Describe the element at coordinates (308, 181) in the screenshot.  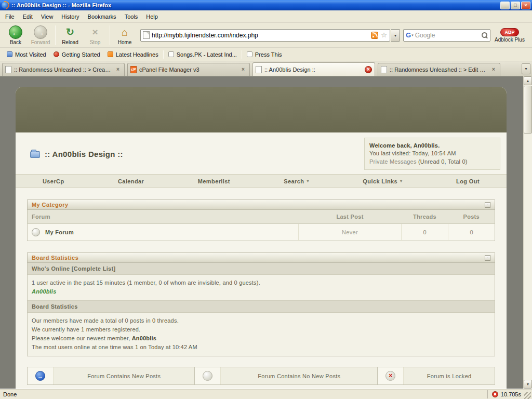
I see `dropdown-caret-icon: ▾` at that location.